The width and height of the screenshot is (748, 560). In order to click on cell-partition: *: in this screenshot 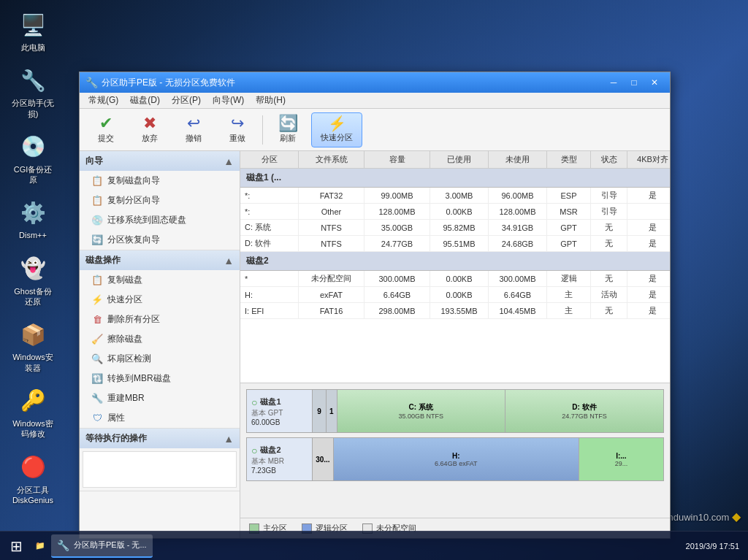, I will do `click(270, 196)`.